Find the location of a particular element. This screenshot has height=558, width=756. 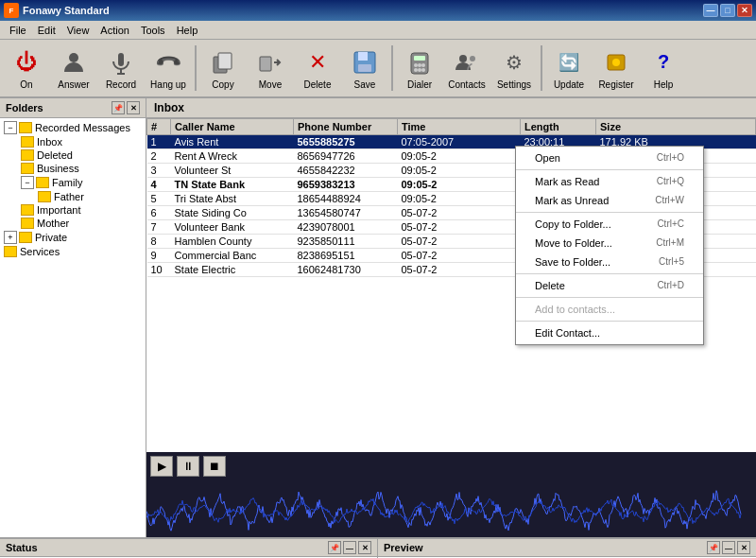

ctx-delete-label: Delete is located at coordinates (550, 286).